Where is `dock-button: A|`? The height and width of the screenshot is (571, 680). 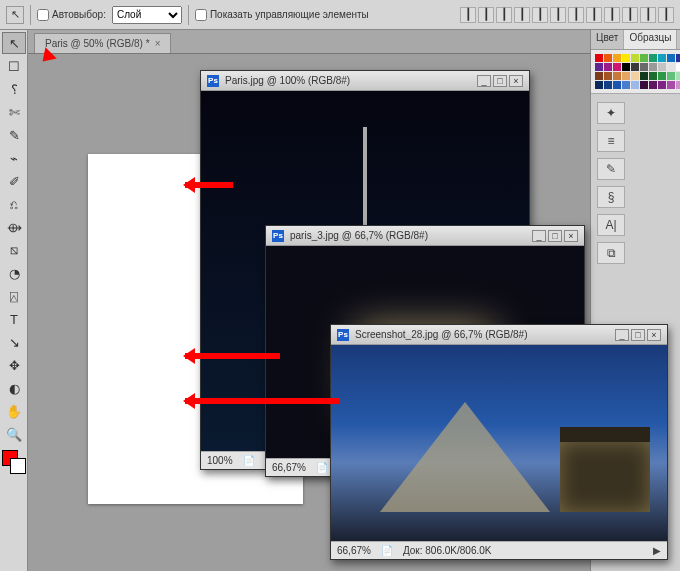
dock-button: A| is located at coordinates (611, 225).